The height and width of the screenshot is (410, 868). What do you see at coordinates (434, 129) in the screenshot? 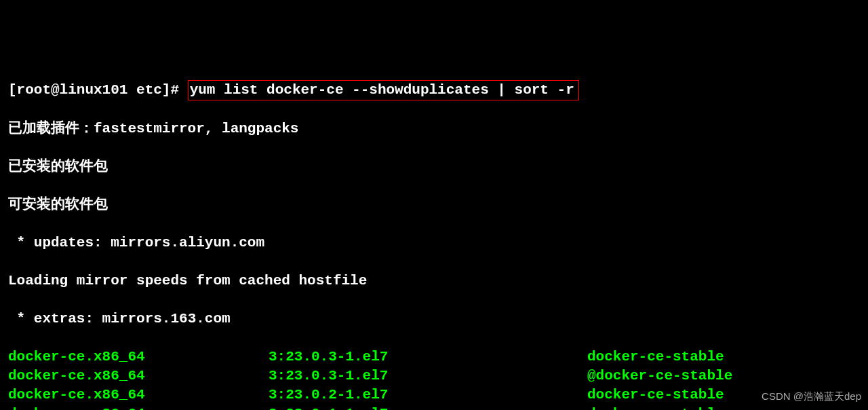
I see `plugins-loaded-line: 已加载插件：fastestmirror, langpacks` at bounding box center [434, 129].